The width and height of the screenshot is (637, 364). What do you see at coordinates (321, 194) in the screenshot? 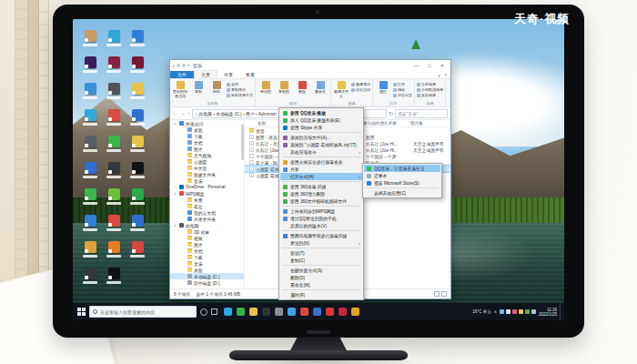
I see `context-menu-item: 使用 360强力删除` at bounding box center [321, 194].